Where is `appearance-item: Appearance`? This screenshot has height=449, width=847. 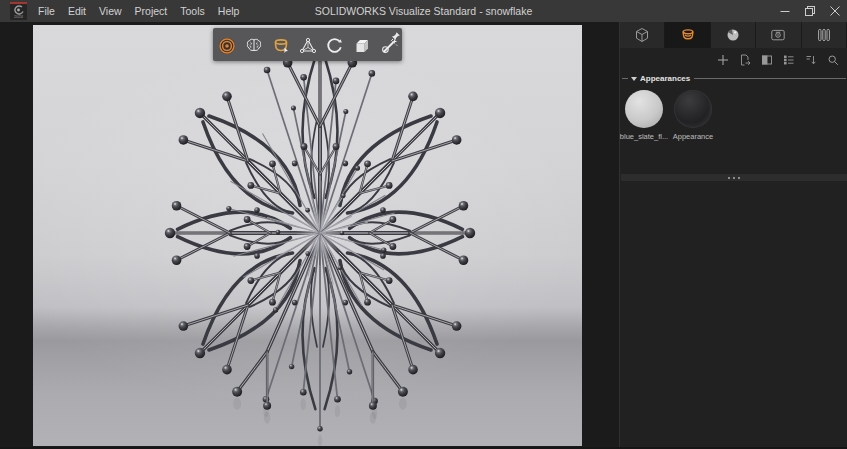 appearance-item: Appearance is located at coordinates (693, 116).